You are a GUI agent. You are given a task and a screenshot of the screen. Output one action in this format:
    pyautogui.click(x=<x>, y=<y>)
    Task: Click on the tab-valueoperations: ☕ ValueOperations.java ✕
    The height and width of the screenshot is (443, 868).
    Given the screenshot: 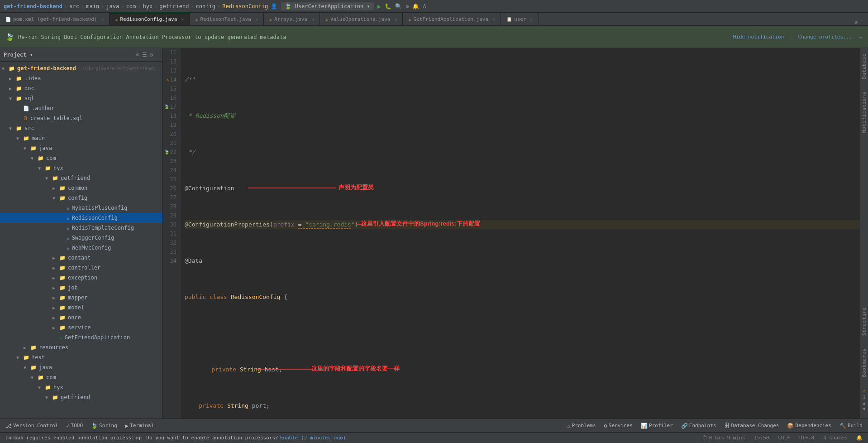 What is the action you would take?
    pyautogui.click(x=362, y=19)
    